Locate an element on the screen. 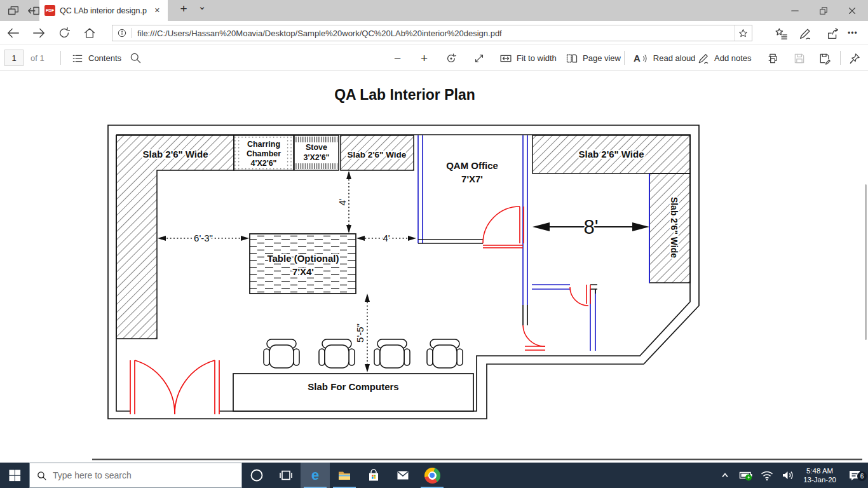 The image size is (868, 488). taskbar-store-button is located at coordinates (374, 475).